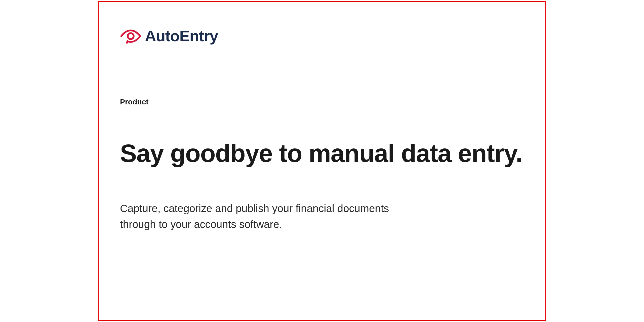 The width and height of the screenshot is (644, 322). What do you see at coordinates (322, 102) in the screenshot?
I see `category-label: Product` at bounding box center [322, 102].